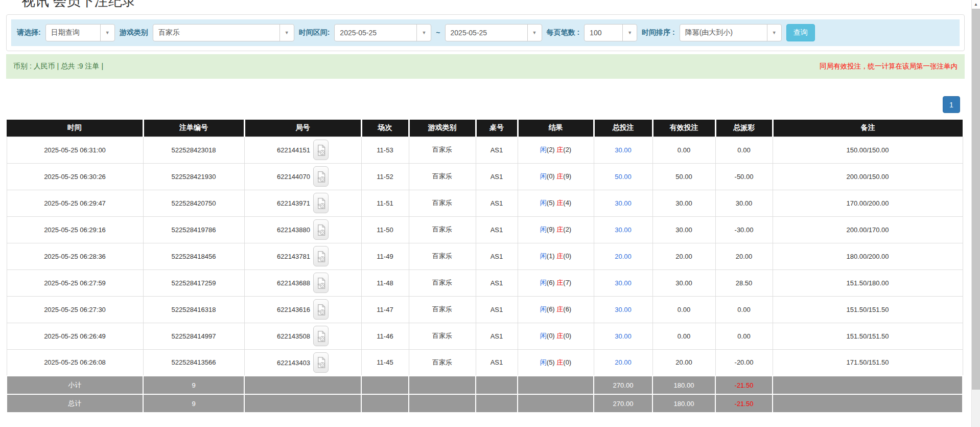  I want to click on grand-total-row-cell-time: 总计, so click(75, 403).